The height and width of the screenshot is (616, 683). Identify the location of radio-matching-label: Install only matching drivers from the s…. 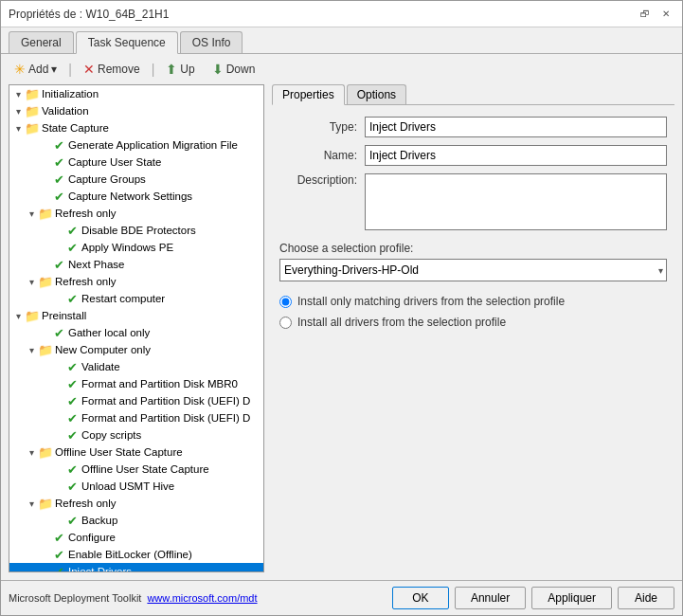
(431, 301).